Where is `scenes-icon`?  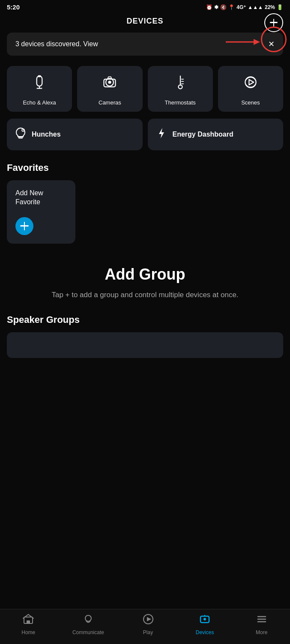
scenes-icon is located at coordinates (251, 84).